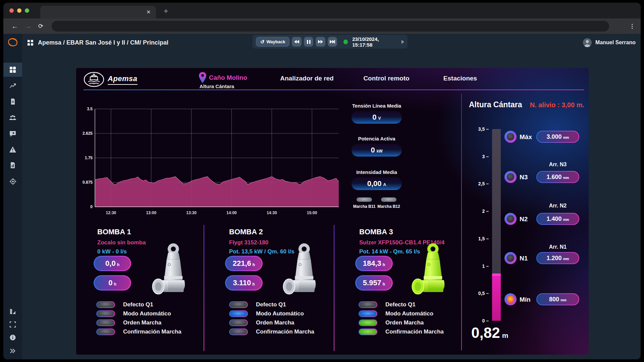  I want to click on live-status-dot, so click(345, 42).